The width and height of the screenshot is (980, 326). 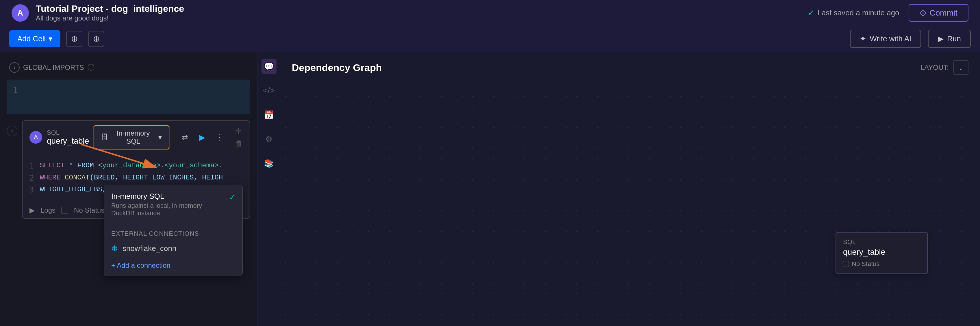 I want to click on graph-node-status-box, so click(x=846, y=264).